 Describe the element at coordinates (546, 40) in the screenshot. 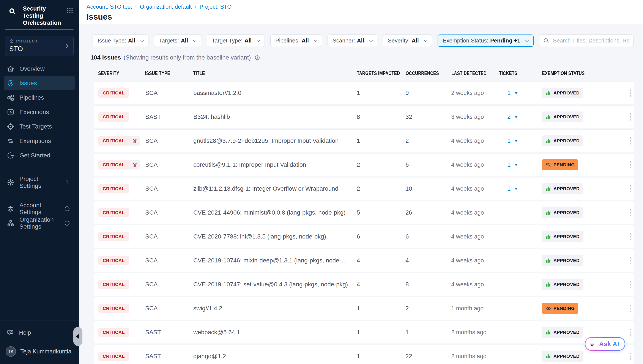

I see `search-icon` at that location.